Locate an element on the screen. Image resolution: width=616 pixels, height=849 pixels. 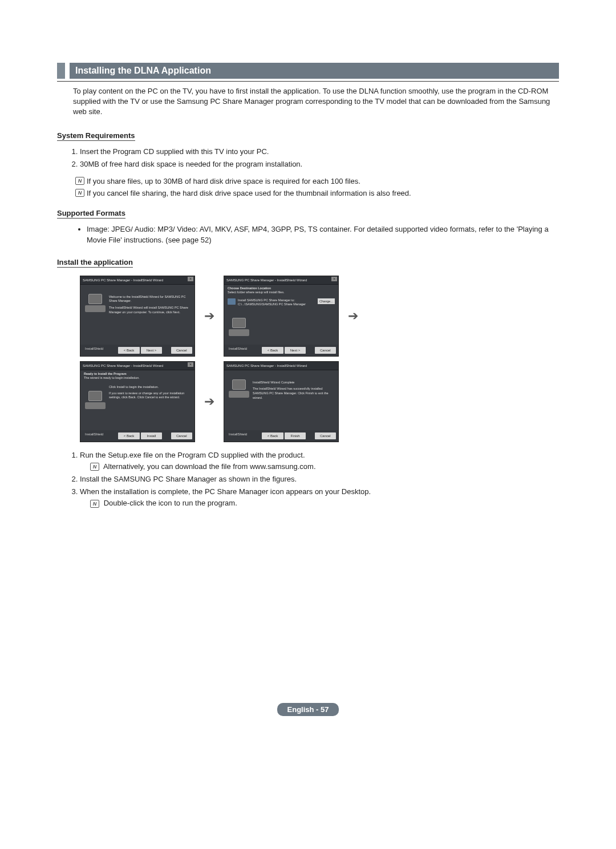
step-text: Run the Setup.exe file on the Program CD… is located at coordinates (193, 455).